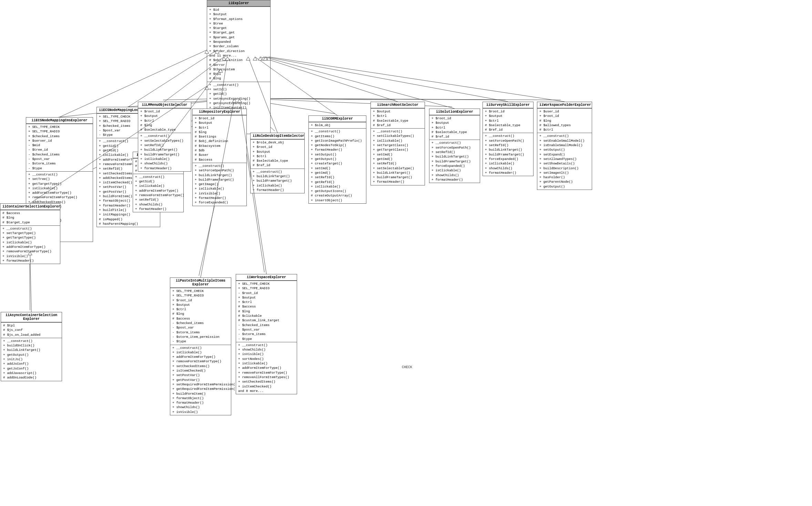 The image size is (812, 506). I want to click on iiLMMenuObjectSelector-box: iiLMMenuObjectSelector + $root_id + $out…, so click(165, 136).